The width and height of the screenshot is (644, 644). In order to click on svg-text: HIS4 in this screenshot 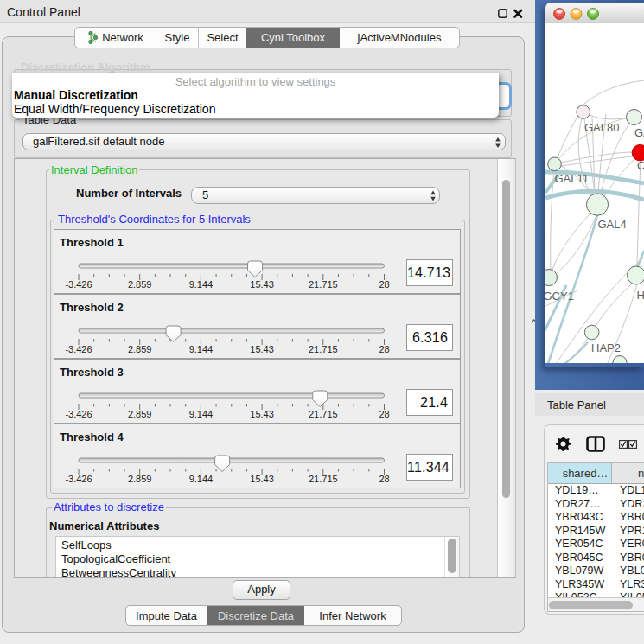, I will do `click(641, 296)`.